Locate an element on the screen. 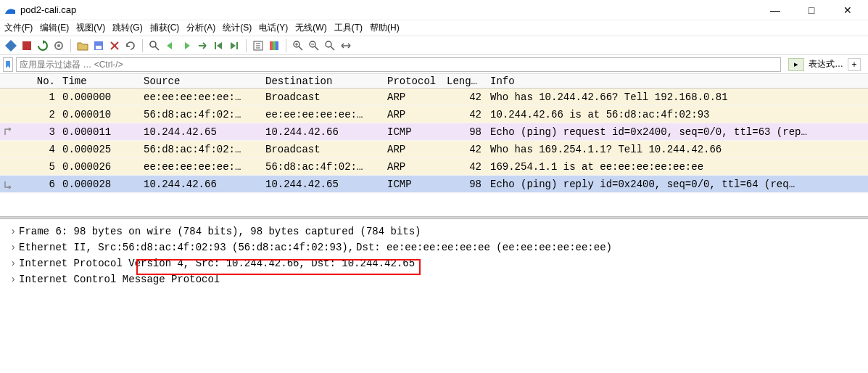  detail-eth-pre: Ethernet II, Src: is located at coordinates (71, 247).